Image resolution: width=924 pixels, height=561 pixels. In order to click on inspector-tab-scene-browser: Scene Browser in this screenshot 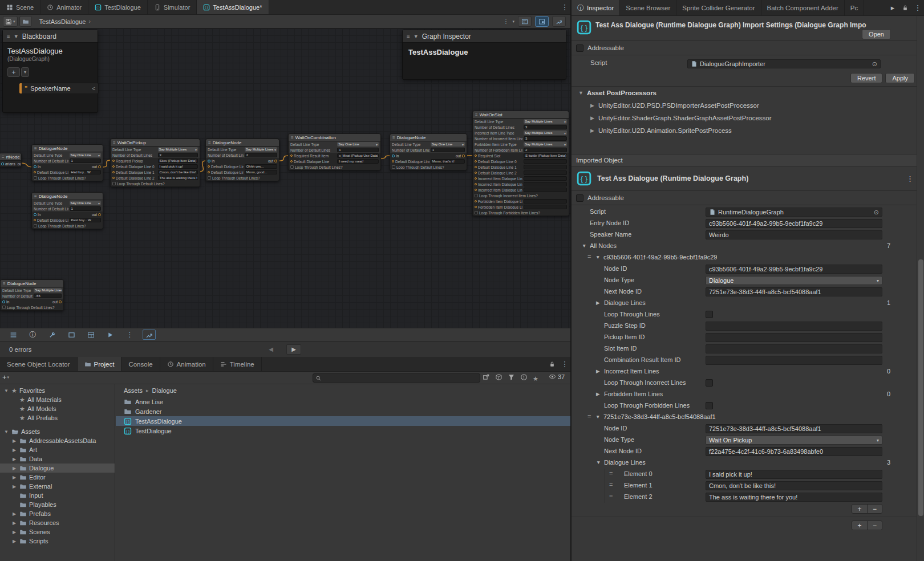, I will do `click(648, 8)`.